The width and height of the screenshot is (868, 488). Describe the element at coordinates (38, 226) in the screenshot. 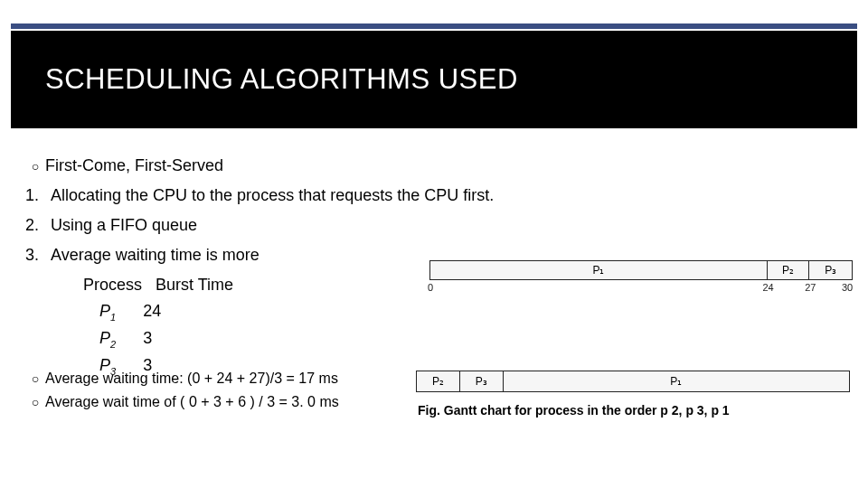

I see `item-2-num: 2.` at that location.